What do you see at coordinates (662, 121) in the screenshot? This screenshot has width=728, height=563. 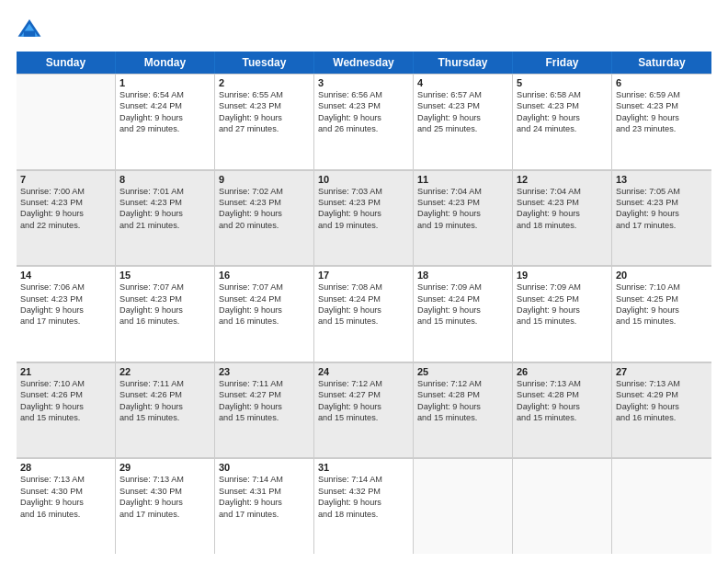 I see `calendar-cell: 6Sunrise: 6:59 AMSunset: 4:23 PMDaylight…` at bounding box center [662, 121].